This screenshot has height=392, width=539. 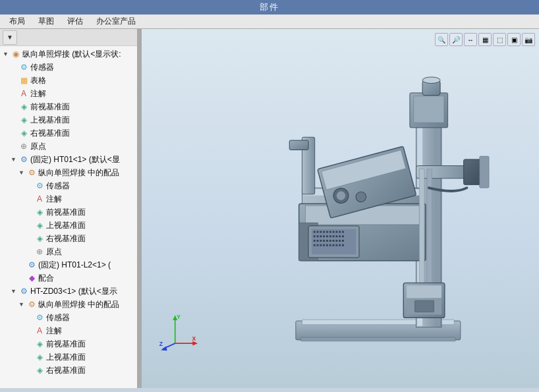 I want to click on tree-item-icon: ⊕, so click(x=24, y=146).